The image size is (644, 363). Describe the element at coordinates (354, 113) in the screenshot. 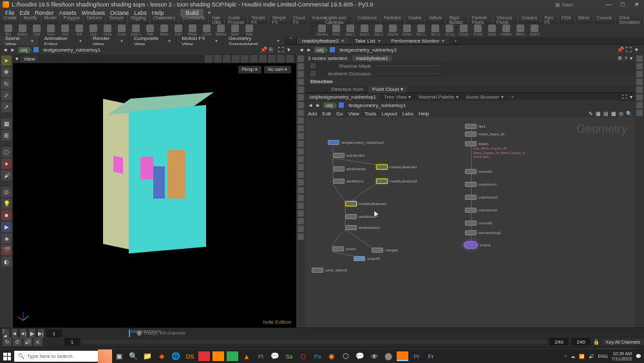

I see `node-menu-view: View` at that location.